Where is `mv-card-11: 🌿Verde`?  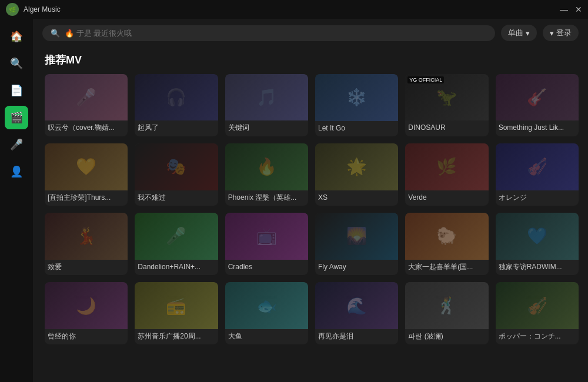
mv-card-11: 🌿Verde is located at coordinates (447, 175).